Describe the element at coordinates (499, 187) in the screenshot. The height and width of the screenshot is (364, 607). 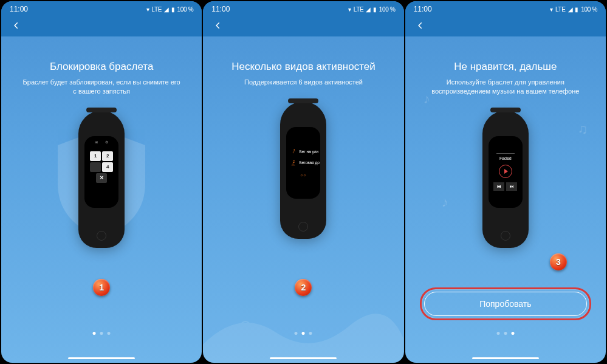
I see `prev-track-button: ⏮` at that location.